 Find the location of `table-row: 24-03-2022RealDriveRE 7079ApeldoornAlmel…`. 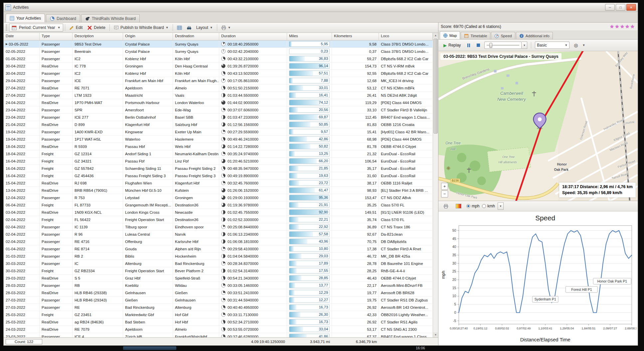

table-row: 24-03-2022RealDriveRE 7079ApeldoornAlmel… is located at coordinates (218, 329).